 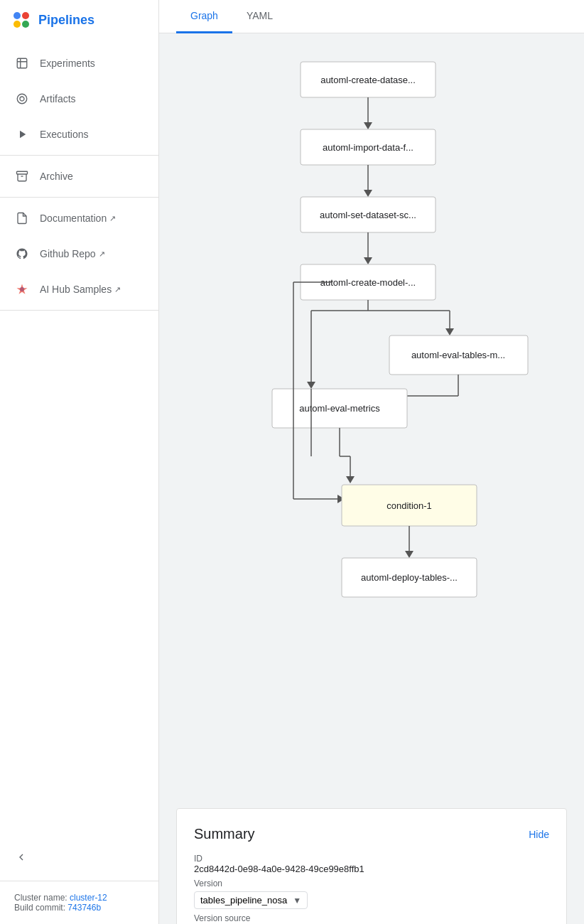 I want to click on commit-label: Build commit:, so click(x=41, y=908).